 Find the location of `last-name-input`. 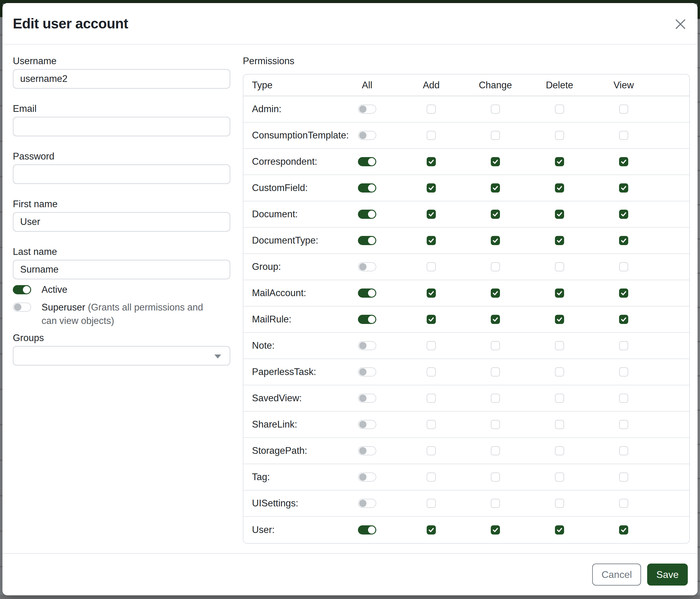

last-name-input is located at coordinates (122, 269).